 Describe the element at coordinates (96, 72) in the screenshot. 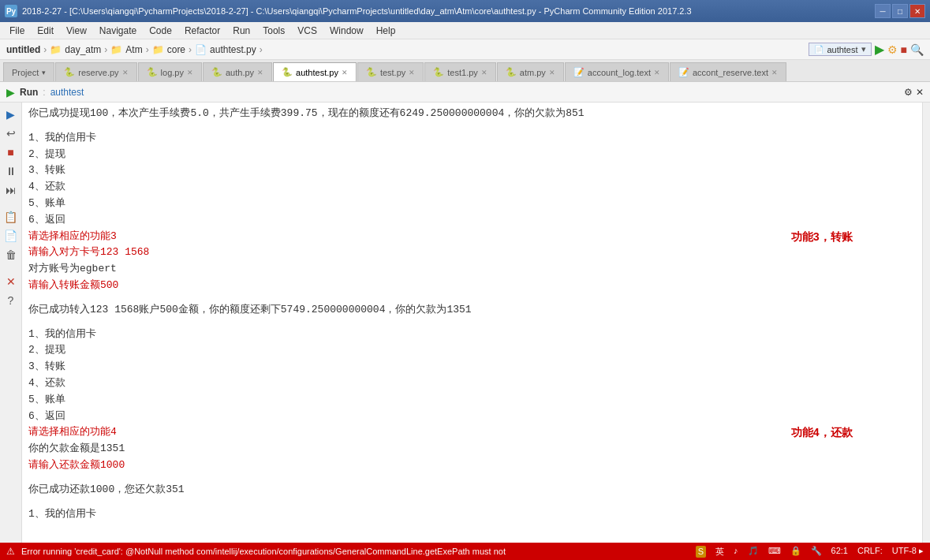

I see `tab-reserve-py: 🐍 reserve.py ✕` at that location.